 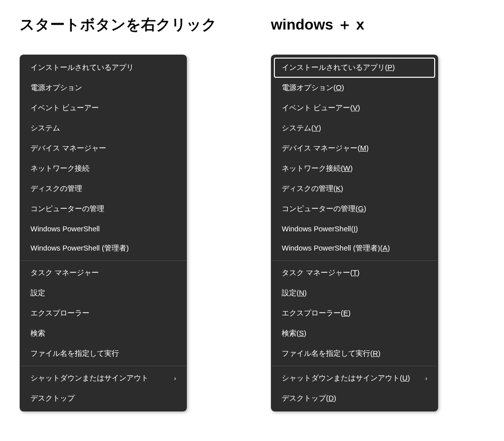 What do you see at coordinates (103, 399) in the screenshot?
I see `menu-item: デスクトップ` at bounding box center [103, 399].